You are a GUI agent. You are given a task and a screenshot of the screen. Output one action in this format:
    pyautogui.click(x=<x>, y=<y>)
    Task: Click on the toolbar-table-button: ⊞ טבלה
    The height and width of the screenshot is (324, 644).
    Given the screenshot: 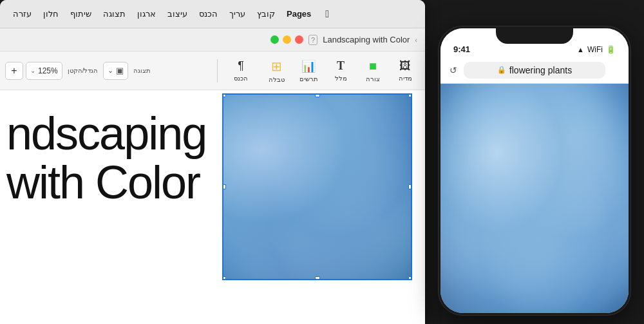 What is the action you would take?
    pyautogui.click(x=276, y=71)
    